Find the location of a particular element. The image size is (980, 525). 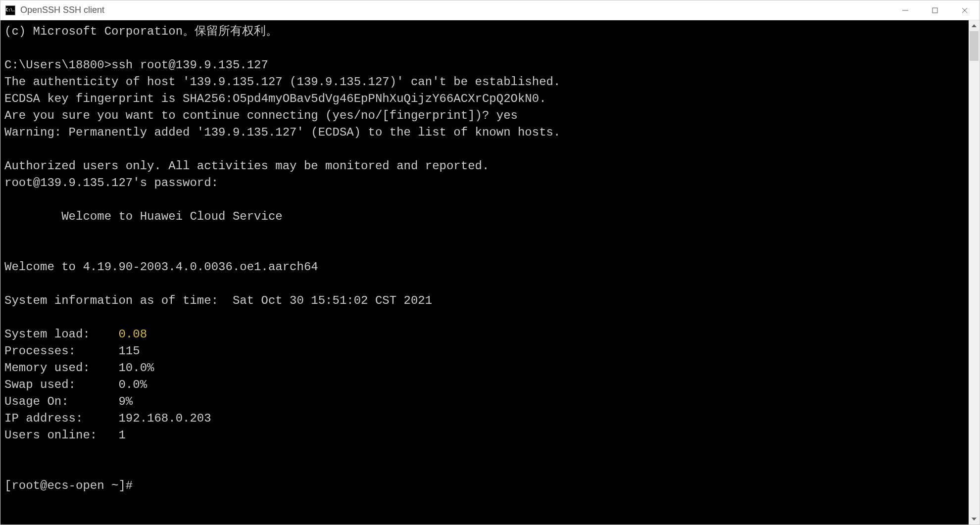

window-controls is located at coordinates (935, 10).